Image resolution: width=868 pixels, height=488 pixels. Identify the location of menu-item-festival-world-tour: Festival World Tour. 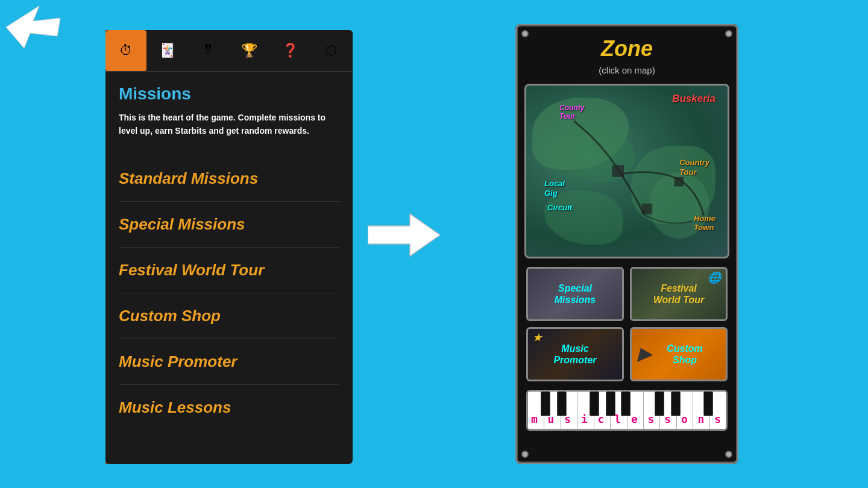
(229, 271).